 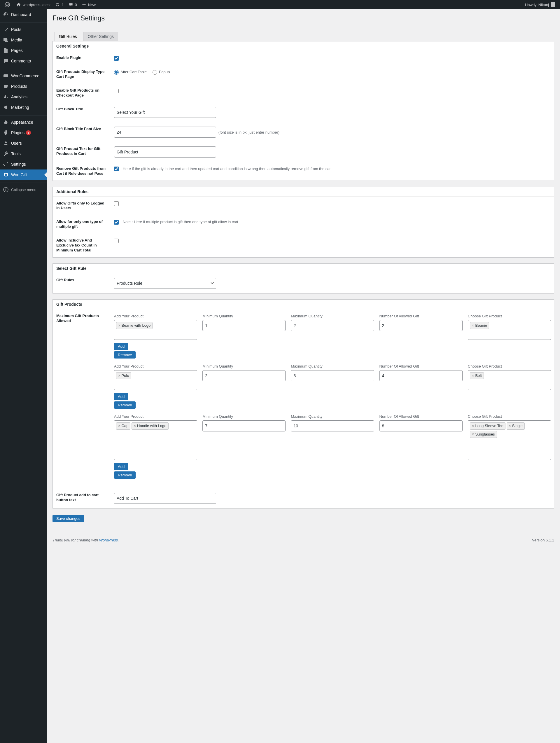 What do you see at coordinates (24, 143) in the screenshot?
I see `menu-users: Users` at bounding box center [24, 143].